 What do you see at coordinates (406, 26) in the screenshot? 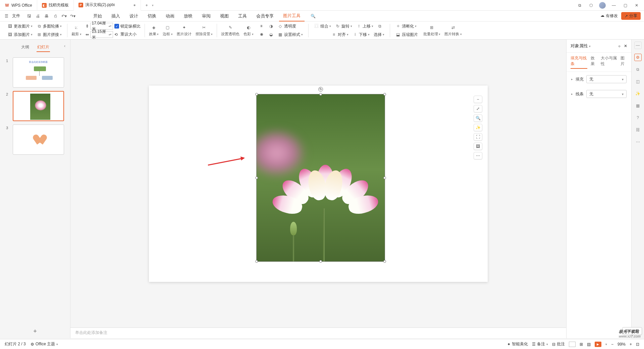
I see `sharpen-button: ✧清晰化` at bounding box center [406, 26].